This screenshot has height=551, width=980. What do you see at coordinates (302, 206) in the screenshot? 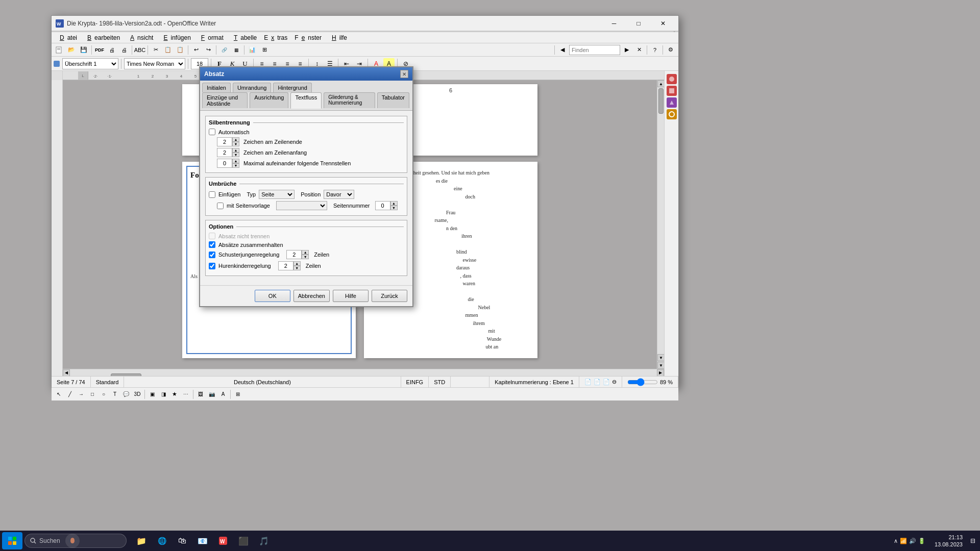
I see `seitenvorlage-select` at bounding box center [302, 206].